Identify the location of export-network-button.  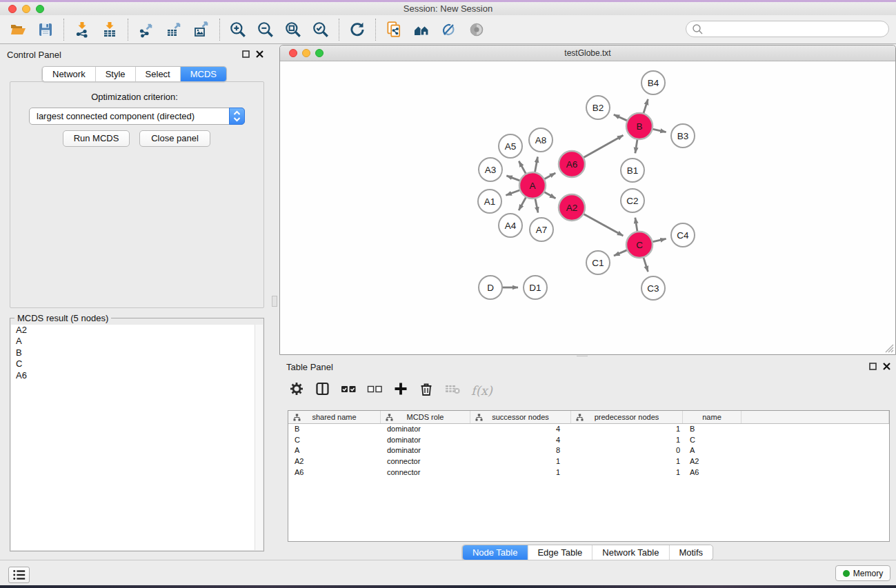
(146, 30).